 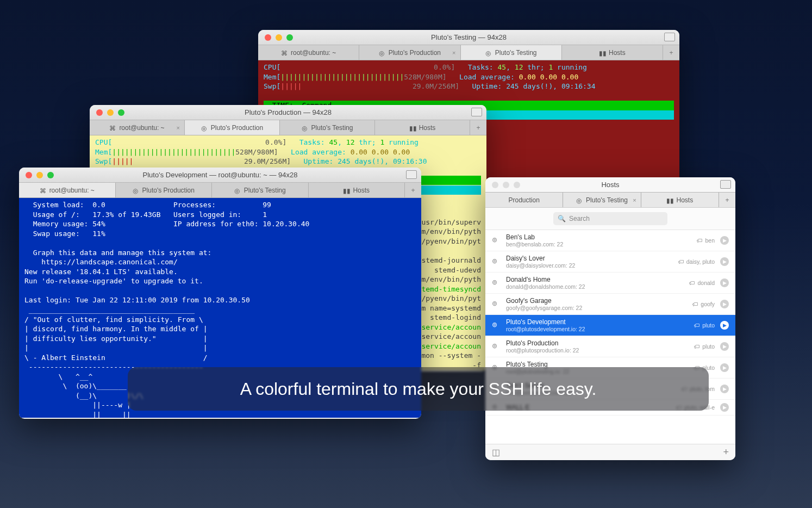 What do you see at coordinates (419, 389) in the screenshot?
I see `marketing-banner: A colorful terminal to make your SSH lif…` at bounding box center [419, 389].